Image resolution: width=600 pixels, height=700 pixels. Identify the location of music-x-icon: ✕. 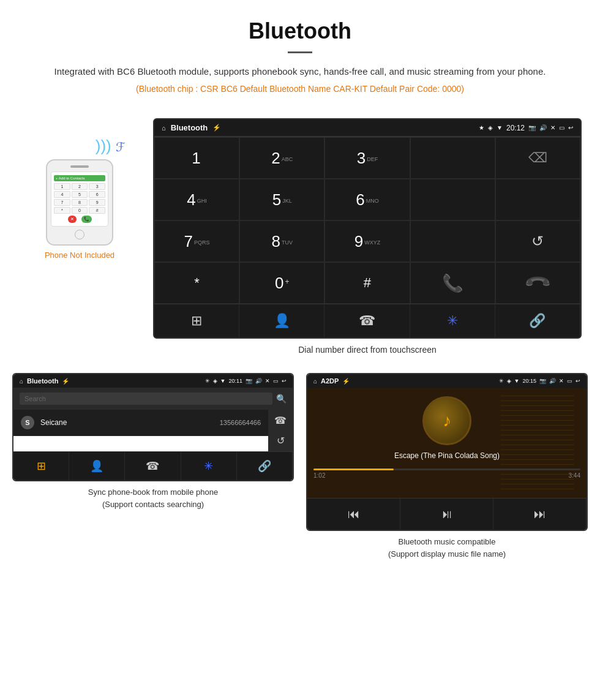
(561, 381).